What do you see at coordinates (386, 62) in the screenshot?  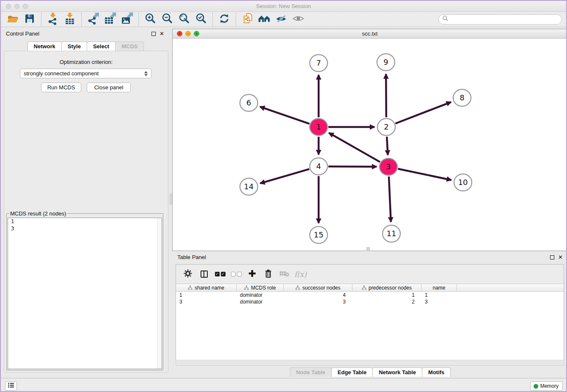 I see `graph-node-9: 9` at bounding box center [386, 62].